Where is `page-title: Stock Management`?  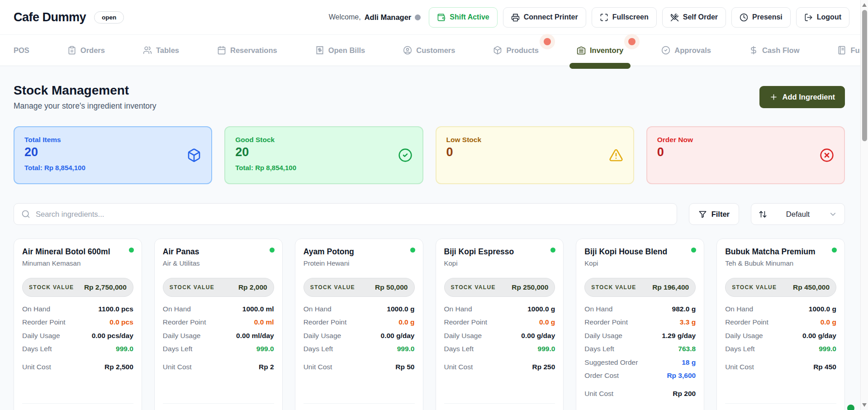
page-title: Stock Management is located at coordinates (85, 91).